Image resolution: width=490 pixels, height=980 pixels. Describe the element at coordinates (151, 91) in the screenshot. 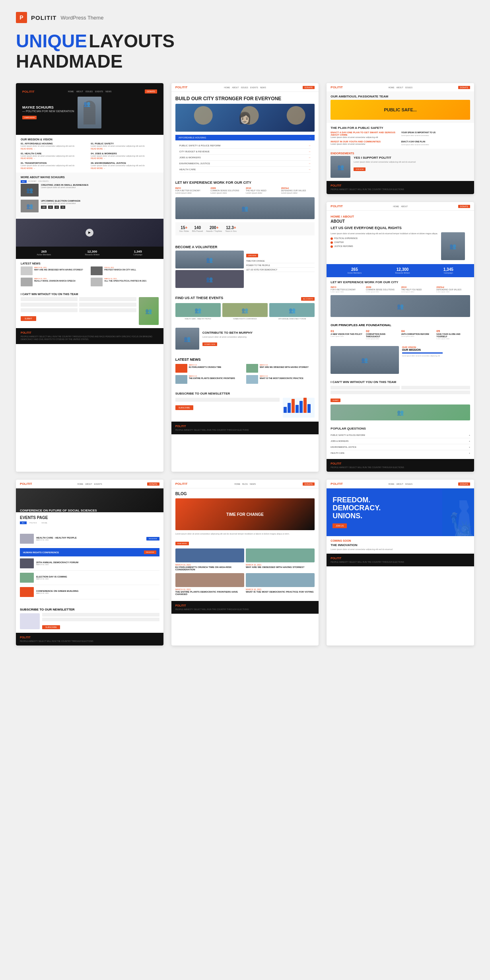

I see `m1-hero-btn: DONATE` at that location.